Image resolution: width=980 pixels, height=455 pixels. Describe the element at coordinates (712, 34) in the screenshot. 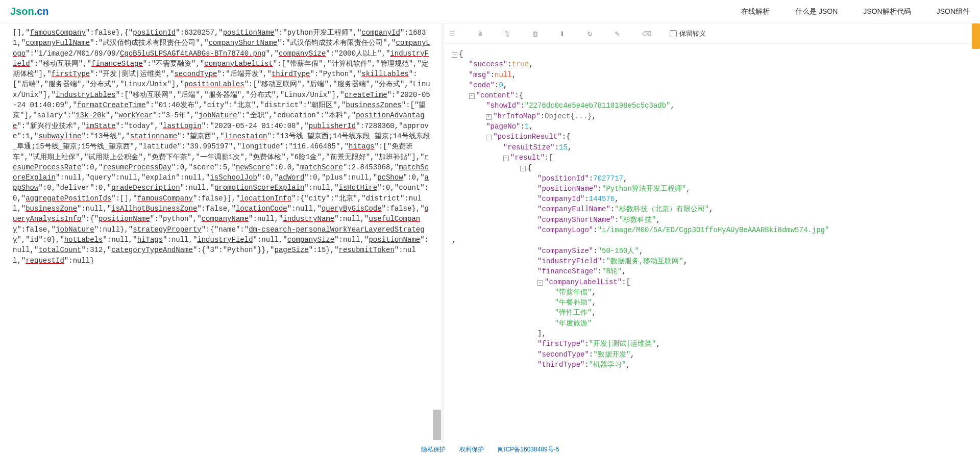

I see `toolbar: ☰ 🗎 ⇅ 🗑 ⬇ ↻ ✎ ⌫ 保留转义` at that location.